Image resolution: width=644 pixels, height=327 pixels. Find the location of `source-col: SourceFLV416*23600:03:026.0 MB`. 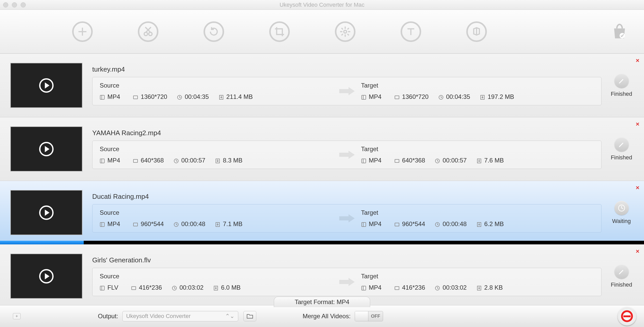

source-col: SourceFLV416*23600:03:026.0 MB is located at coordinates (216, 282).